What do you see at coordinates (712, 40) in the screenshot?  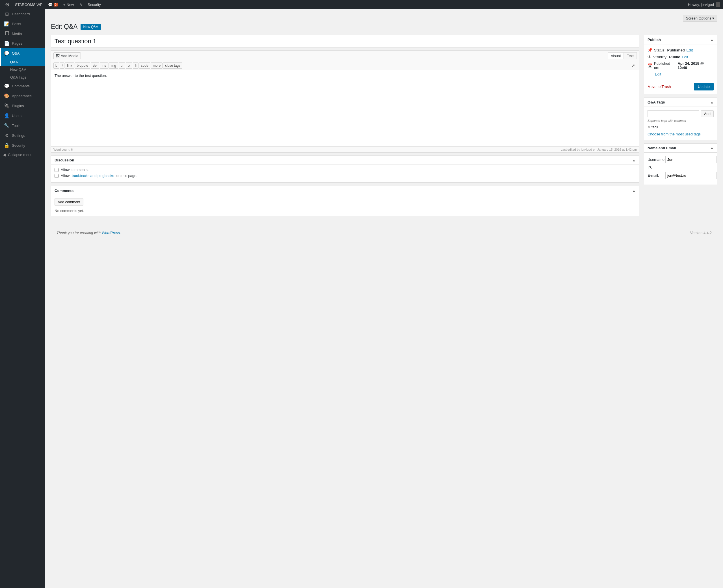 I see `publish-collapse-arrow: ▲` at bounding box center [712, 40].